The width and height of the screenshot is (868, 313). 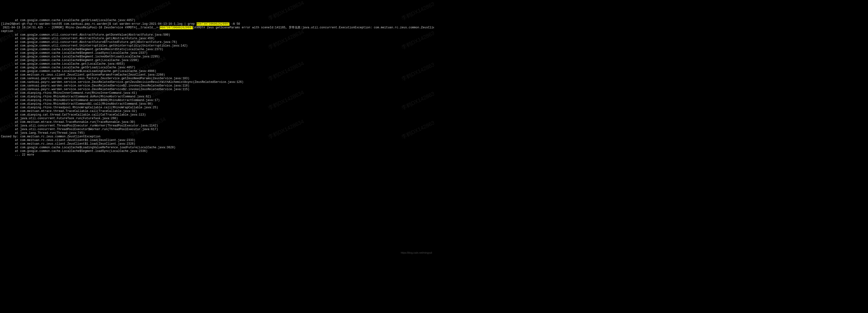 I want to click on more-frames-line: ... 22 more, so click(x=18, y=155).